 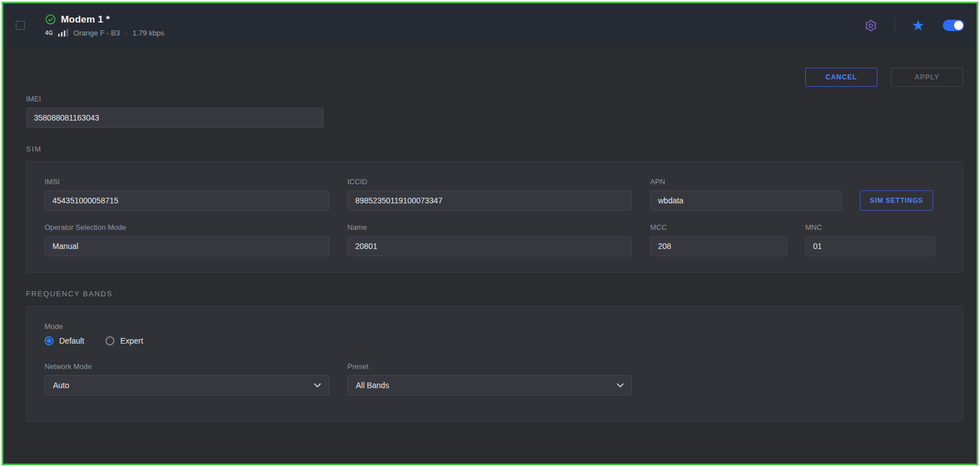 What do you see at coordinates (495, 341) in the screenshot?
I see `mode-radio-group: Default Expert` at bounding box center [495, 341].